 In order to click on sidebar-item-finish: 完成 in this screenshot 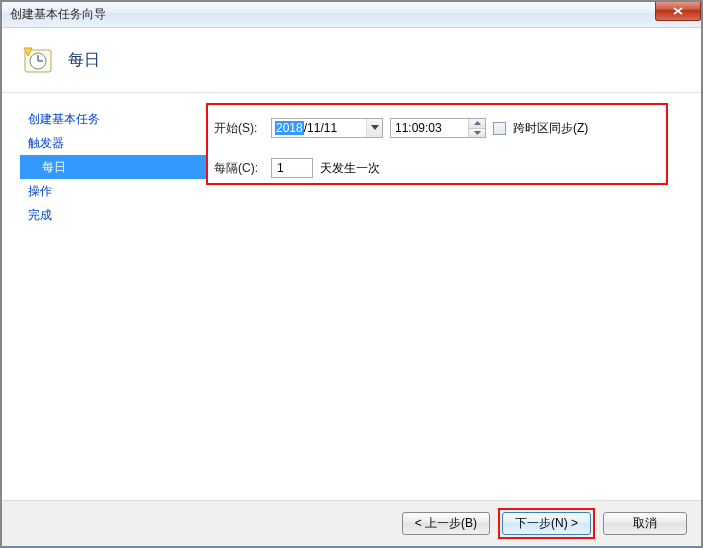, I will do `click(113, 215)`.